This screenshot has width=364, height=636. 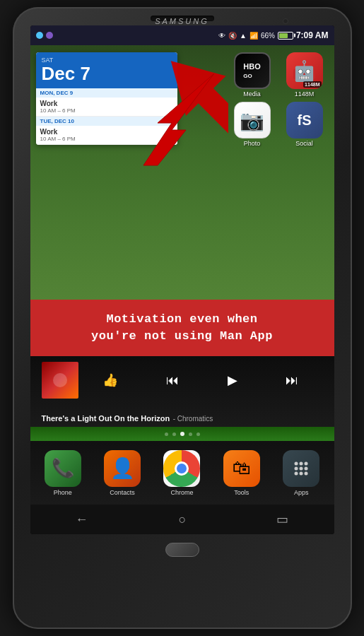 What do you see at coordinates (301, 469) in the screenshot?
I see `apps-grid-icon` at bounding box center [301, 469].